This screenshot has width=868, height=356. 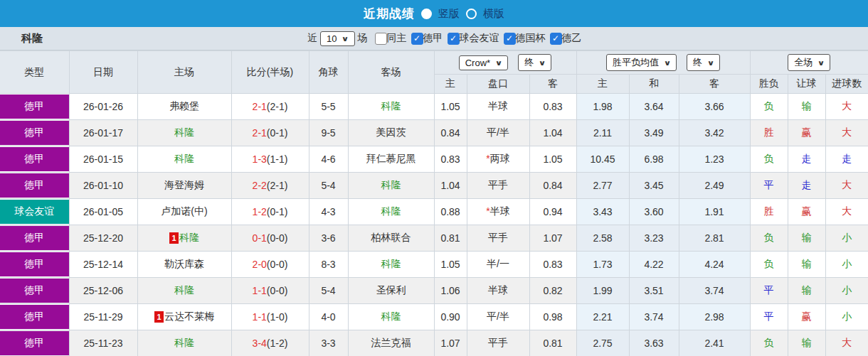 What do you see at coordinates (454, 38) in the screenshot?
I see `checkbox-球会友谊: ✓` at bounding box center [454, 38].